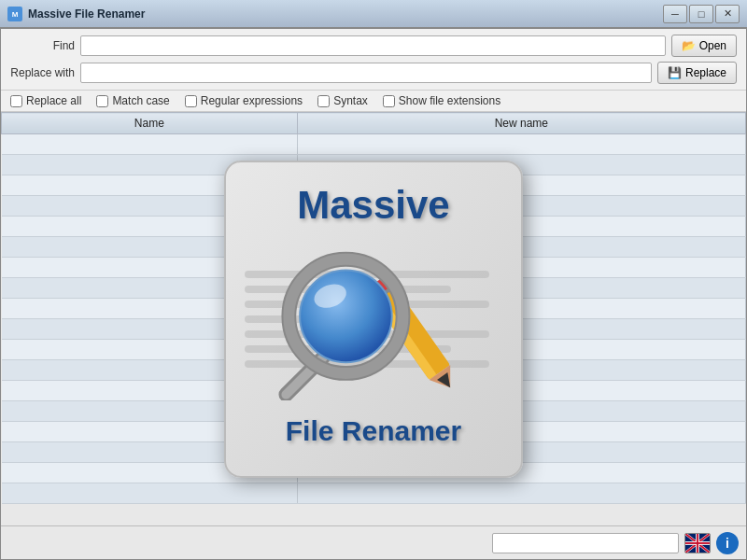 This screenshot has width=747, height=560. Describe the element at coordinates (442, 101) in the screenshot. I see `show-extensions-option: Show file extensions` at that location.